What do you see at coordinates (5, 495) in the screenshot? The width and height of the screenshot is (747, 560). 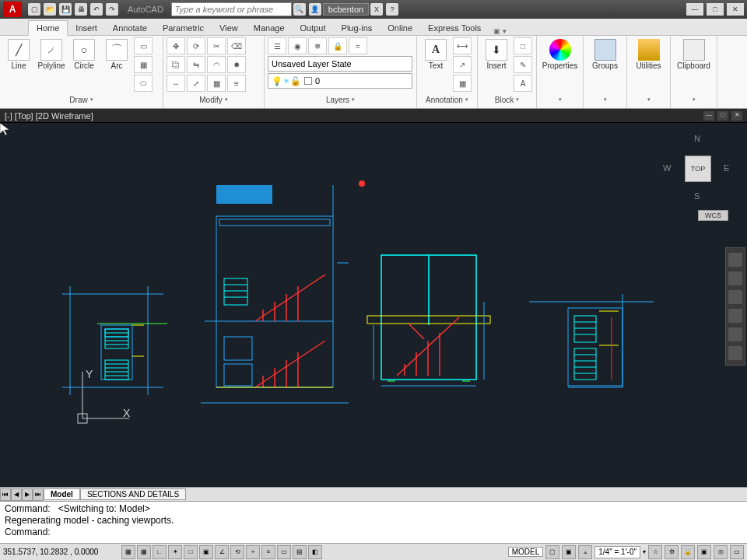 I see `layout-first-icon: ⏮` at bounding box center [5, 495].